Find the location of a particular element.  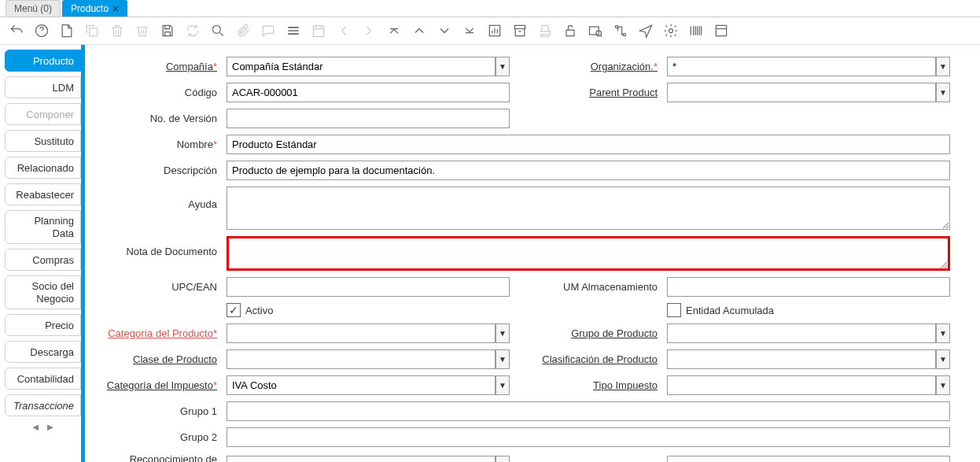

help-icon is located at coordinates (42, 31).